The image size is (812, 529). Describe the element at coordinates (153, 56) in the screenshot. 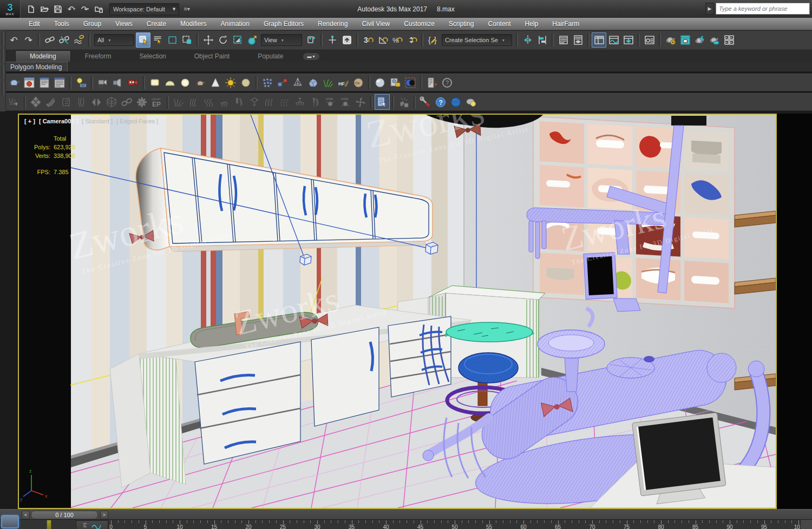

I see `ribbon-tab-selection: Selection` at that location.